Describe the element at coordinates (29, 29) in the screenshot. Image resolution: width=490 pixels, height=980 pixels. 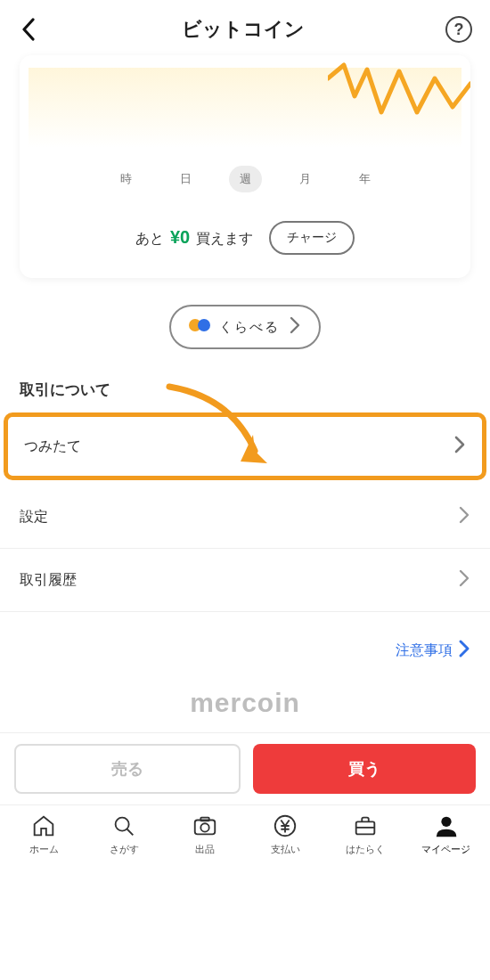
I see `chevron-left-icon` at that location.